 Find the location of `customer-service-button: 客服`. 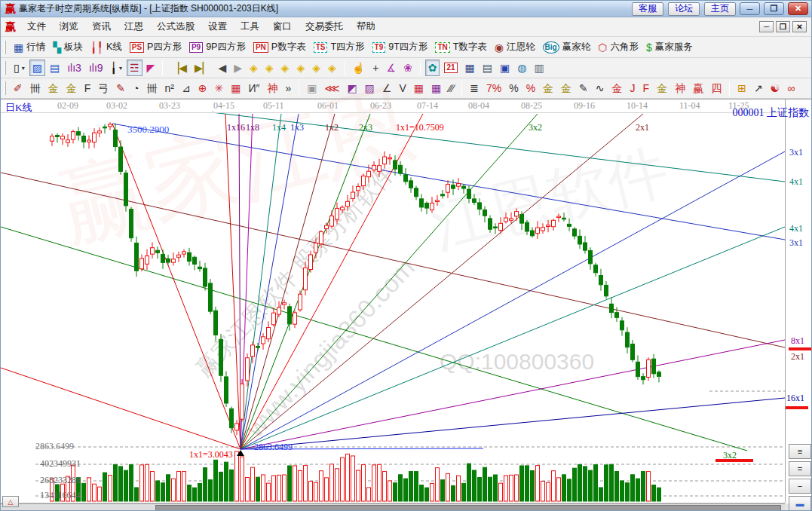

customer-service-button: 客服 is located at coordinates (648, 9).